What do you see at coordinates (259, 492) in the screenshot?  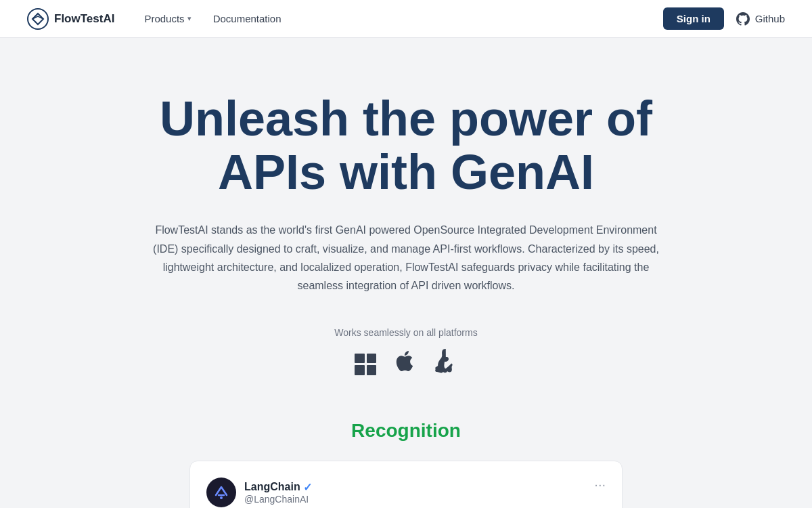 I see `tweet-user: LangChain ✓ @LangChainAI` at bounding box center [259, 492].